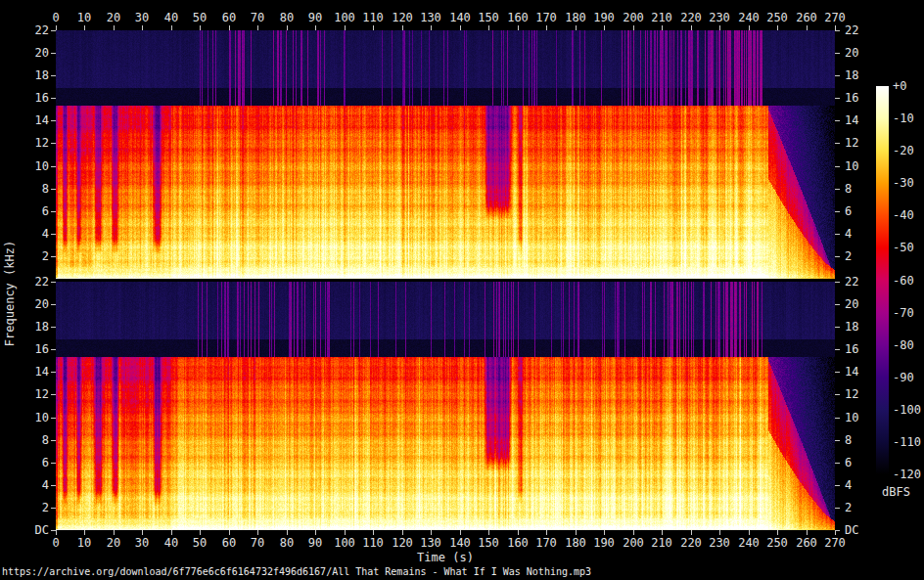 The image size is (924, 580). I want to click on colorbar-tick-label: -100, so click(906, 410).